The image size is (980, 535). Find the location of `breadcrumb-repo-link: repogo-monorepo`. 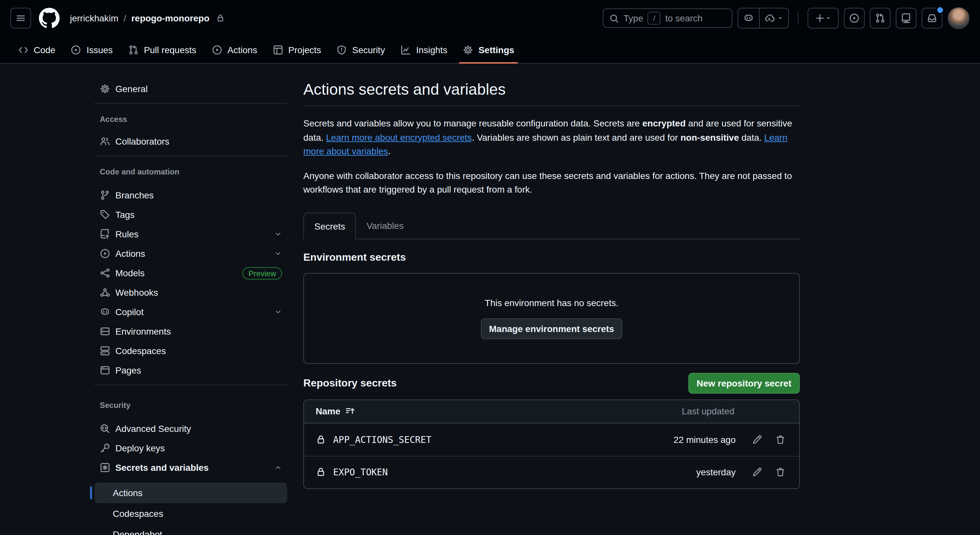

breadcrumb-repo-link: repogo-monorepo is located at coordinates (170, 18).